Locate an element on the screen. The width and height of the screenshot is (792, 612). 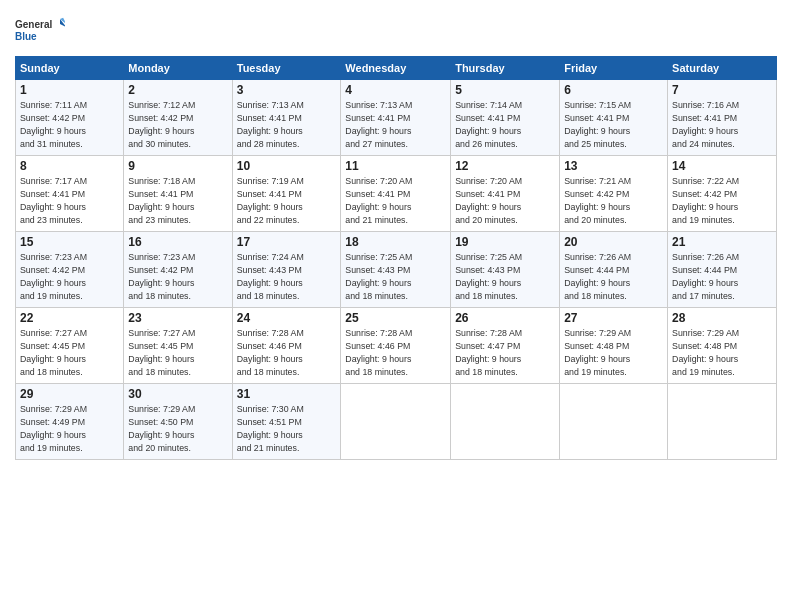
table-cell-5: 5Sunrise: 7:14 AM Sunset: 4:41 PM Daylig… is located at coordinates (506, 118).